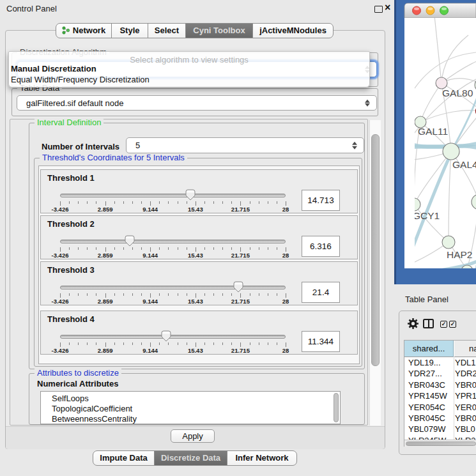  Describe the element at coordinates (54, 69) in the screenshot. I see `popup-item-manual: Manual Discretization` at that location.